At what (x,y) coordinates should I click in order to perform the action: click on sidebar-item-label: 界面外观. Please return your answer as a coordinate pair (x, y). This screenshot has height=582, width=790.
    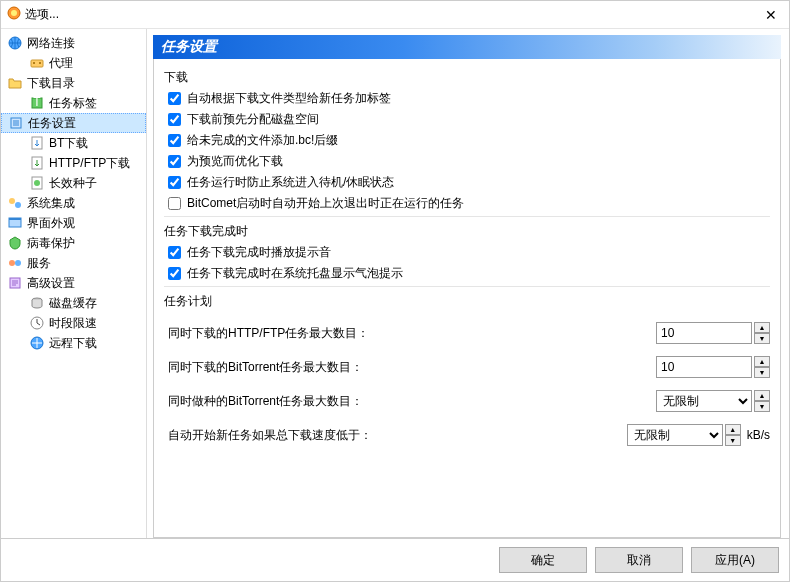
    Looking at the image, I should click on (51, 224).